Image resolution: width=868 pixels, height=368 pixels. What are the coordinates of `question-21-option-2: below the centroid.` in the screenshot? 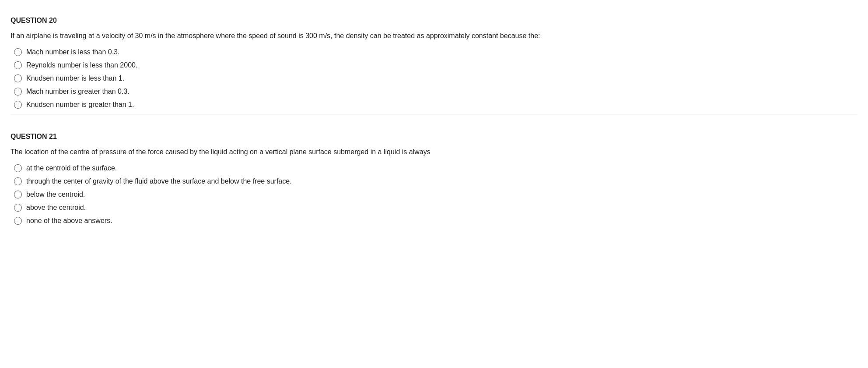 It's located at (436, 195).